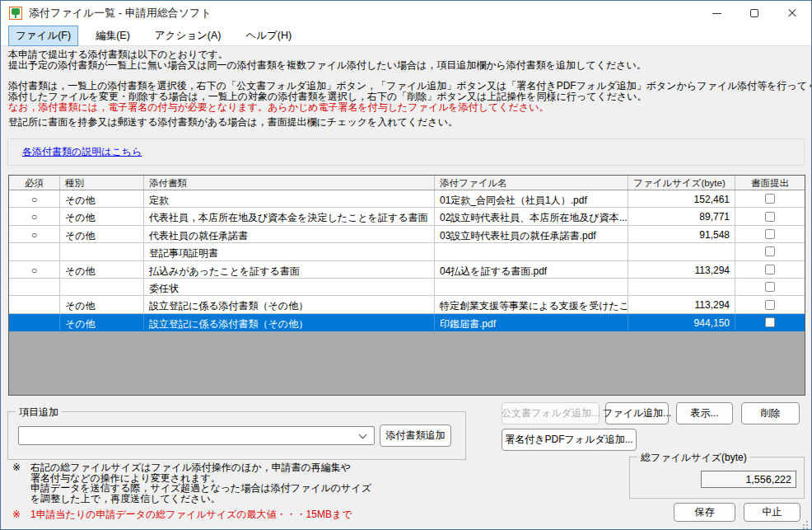  I want to click on column-header-paper-submit: 書面提出, so click(770, 183).